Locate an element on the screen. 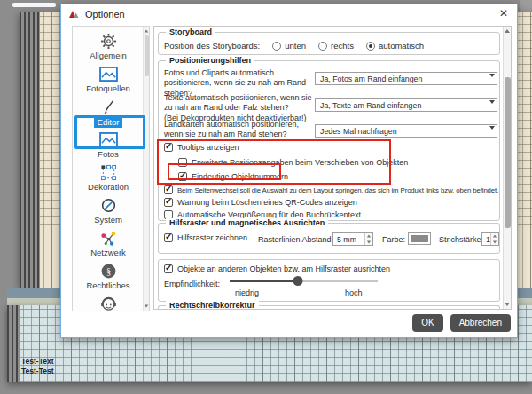 The height and width of the screenshot is (394, 532). sidebar-item-label: Fotoquellen is located at coordinates (108, 89).